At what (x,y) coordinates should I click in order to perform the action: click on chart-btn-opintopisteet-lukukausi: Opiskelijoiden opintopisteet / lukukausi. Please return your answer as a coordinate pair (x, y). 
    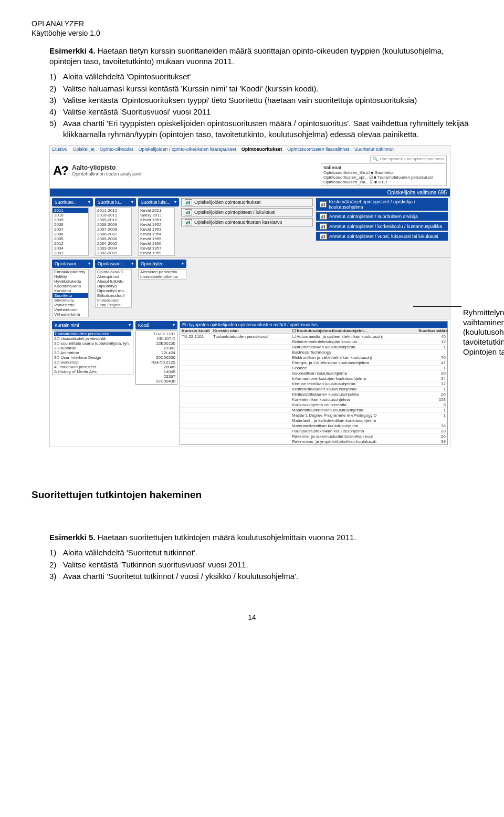
    Looking at the image, I should click on (247, 212).